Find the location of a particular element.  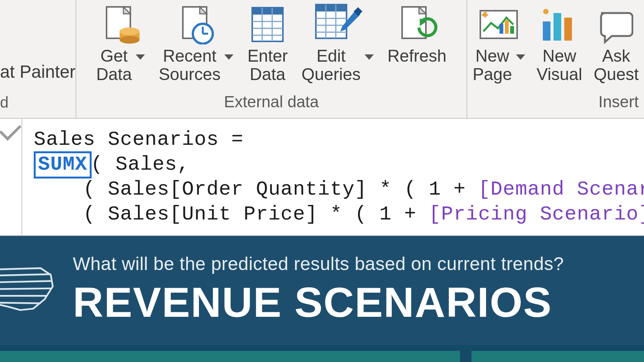

edit-queries-icon is located at coordinates (338, 24).